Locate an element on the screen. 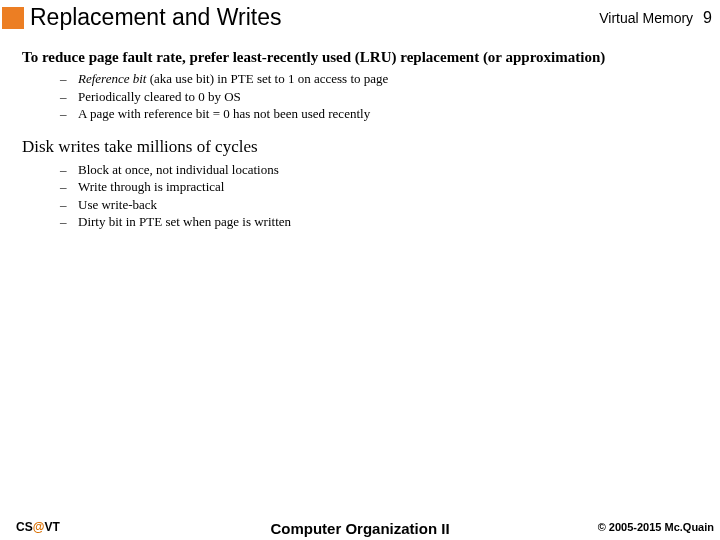 The image size is (720, 540). sublist-1: Reference bit (aka use bit) in PTE set t… is located at coordinates (381, 96).